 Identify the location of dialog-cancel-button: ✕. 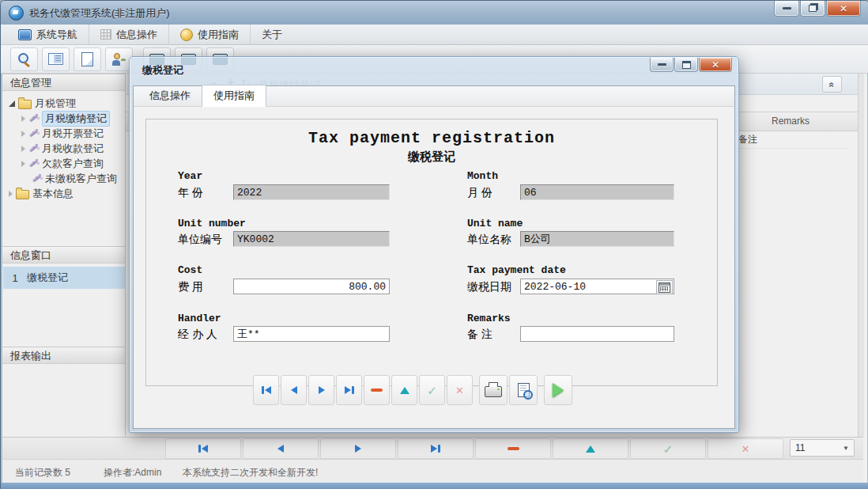
(460, 390).